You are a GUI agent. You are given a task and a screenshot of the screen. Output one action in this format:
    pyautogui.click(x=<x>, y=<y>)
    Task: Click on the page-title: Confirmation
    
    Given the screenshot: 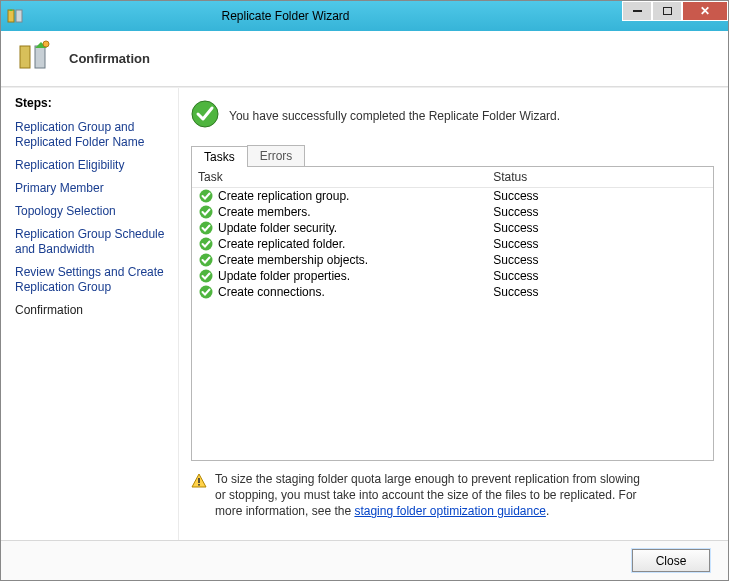 What is the action you would take?
    pyautogui.click(x=110, y=58)
    